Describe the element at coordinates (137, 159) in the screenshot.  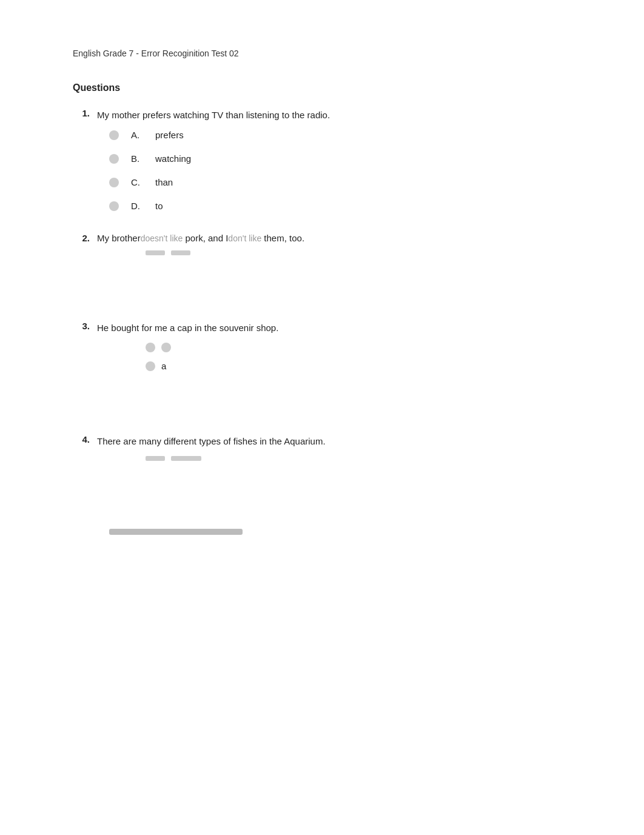
I see `option-1b-label: B.` at that location.